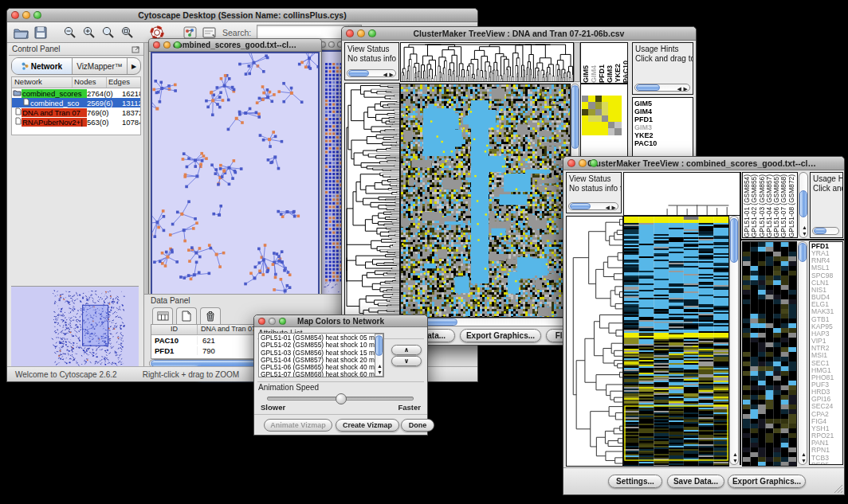 Image resolution: width=848 pixels, height=504 pixels. Describe the element at coordinates (663, 111) in the screenshot. I see `tv1-row-label: GIM4` at that location.